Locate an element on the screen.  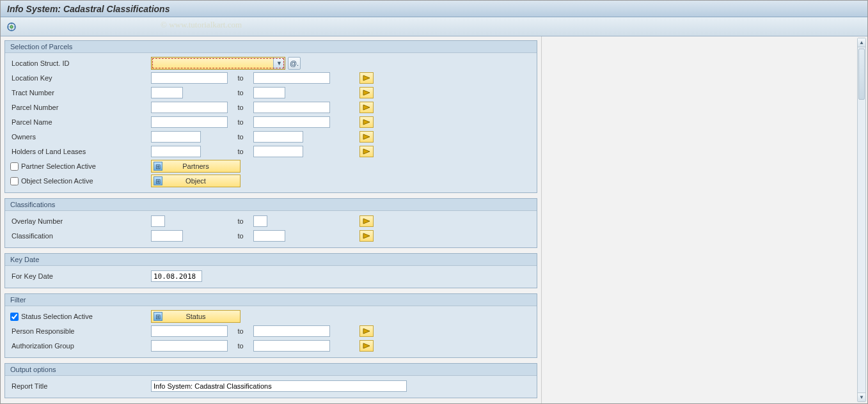
window-title: Info System: Cadastral Classifications is located at coordinates (88, 9).